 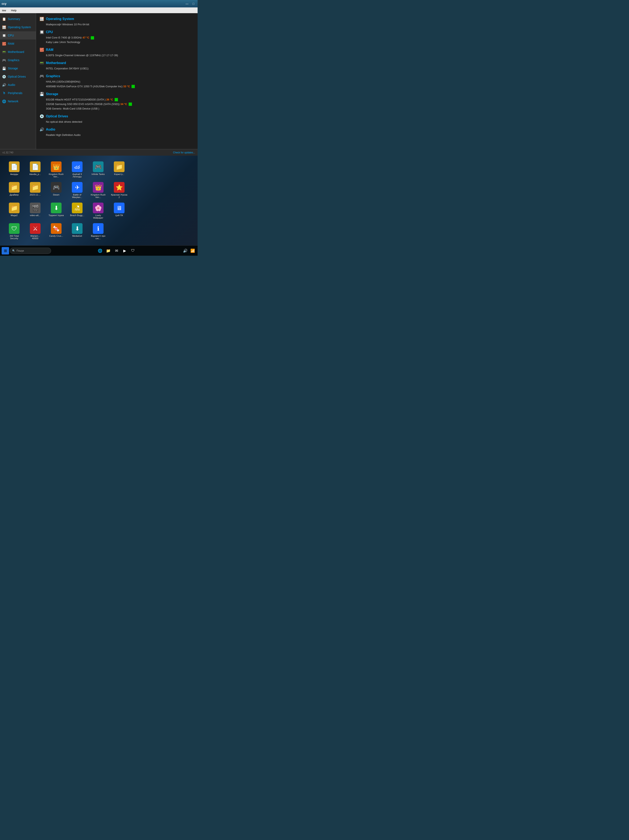 What do you see at coordinates (117, 24) in the screenshot?
I see `section-os-content: Майкрософт Windows 10 Pro 64-bit` at bounding box center [117, 24].